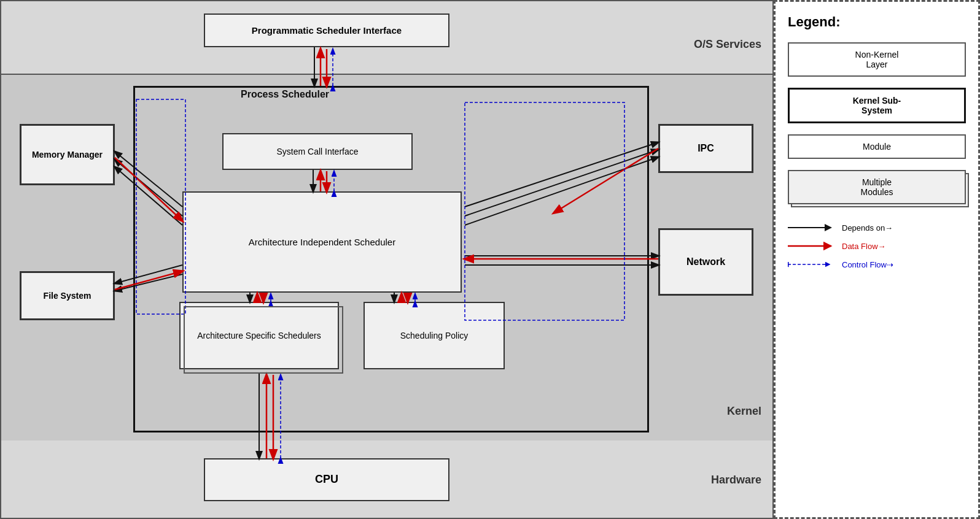  Describe the element at coordinates (877, 22) in the screenshot. I see `legend-title: Legend:` at that location.